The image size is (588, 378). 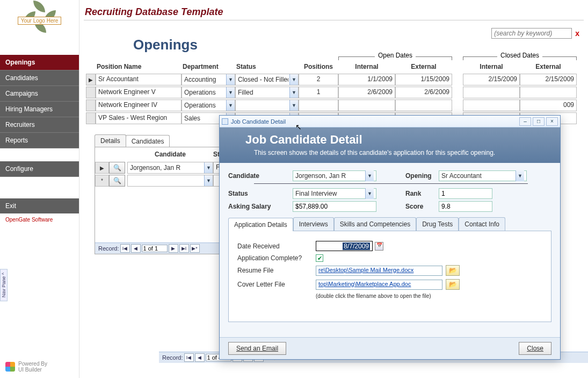 I want to click on last-record-button: ▶I, so click(x=184, y=248).